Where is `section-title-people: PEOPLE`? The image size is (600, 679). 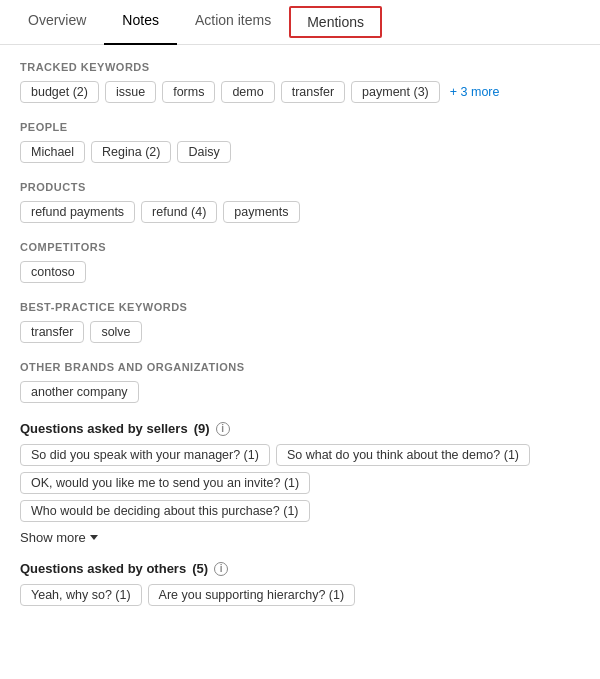
section-title-people: PEOPLE is located at coordinates (300, 127).